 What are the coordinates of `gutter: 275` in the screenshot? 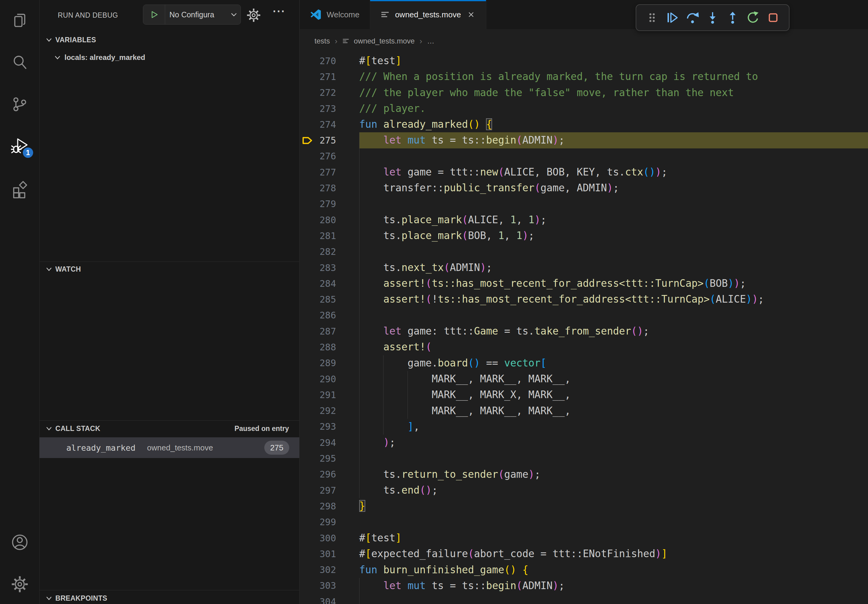 It's located at (330, 140).